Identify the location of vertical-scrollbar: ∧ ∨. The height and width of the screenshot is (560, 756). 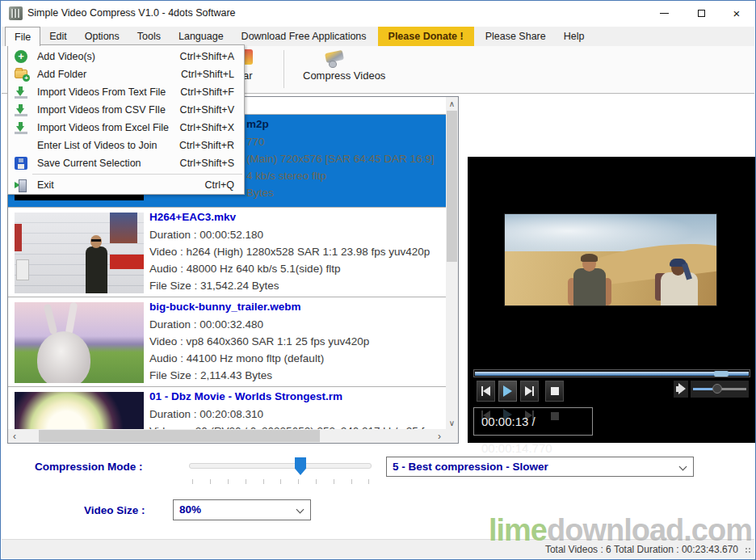
(452, 263).